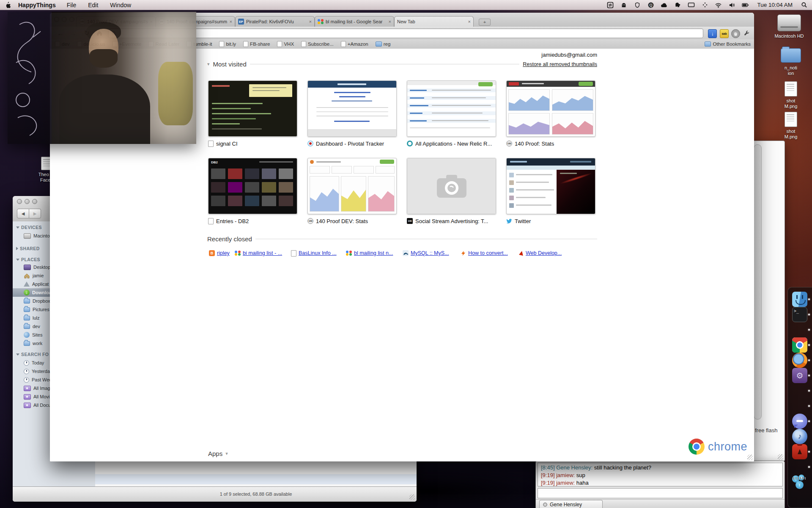 This screenshot has height=508, width=812. Describe the element at coordinates (804, 5) in the screenshot. I see `spotlight-icon` at that location.